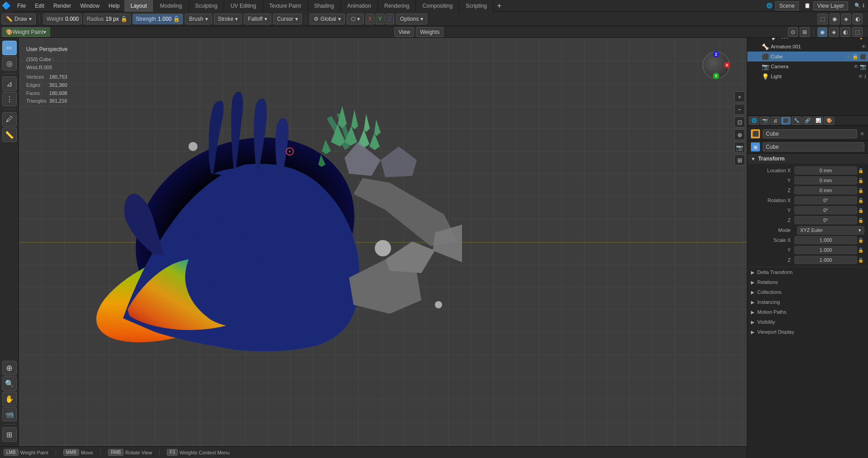 Image resolution: width=868 pixels, height=458 pixels. Describe the element at coordinates (740, 160) in the screenshot. I see `grid-btn: ⊞` at that location.